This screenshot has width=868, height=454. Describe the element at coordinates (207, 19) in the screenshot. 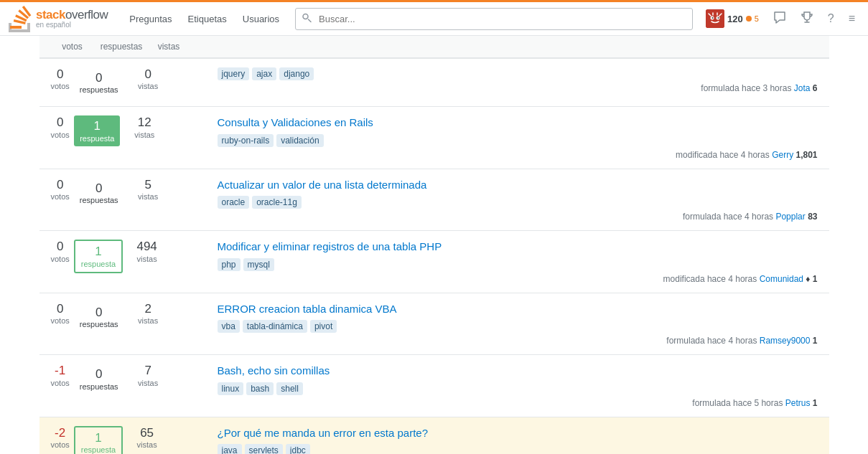

I see `nav-etiquetas: Etiquetas` at that location.